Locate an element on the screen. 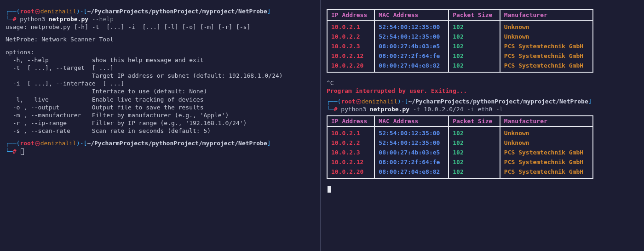 The height and width of the screenshot is (251, 644). option-line: Target IP address or subnet (default: 19… is located at coordinates (160, 75).